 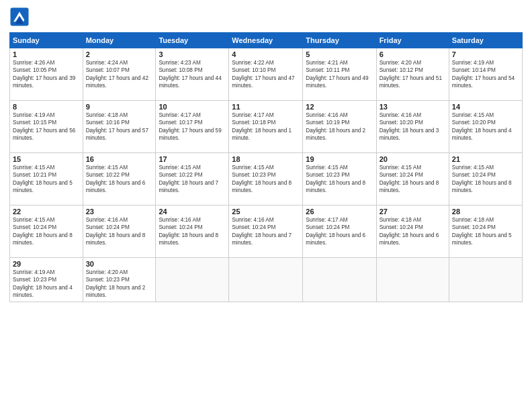 I want to click on calendar-cell: 20 Sunrise: 4:15 AM Sunset: 10:24 PM Day…, so click(x=412, y=179).